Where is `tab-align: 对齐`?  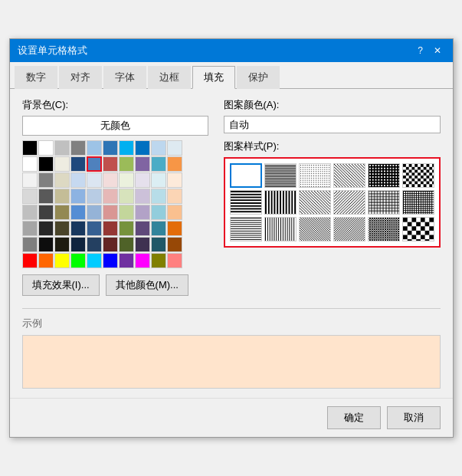 tab-align: 对齐 is located at coordinates (80, 77).